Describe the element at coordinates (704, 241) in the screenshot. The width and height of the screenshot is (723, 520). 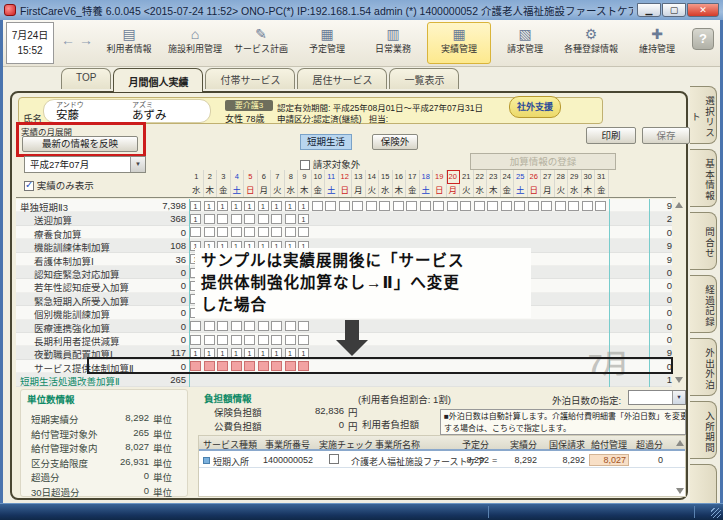
I see `side-tab-問合せ: 問合せ` at that location.